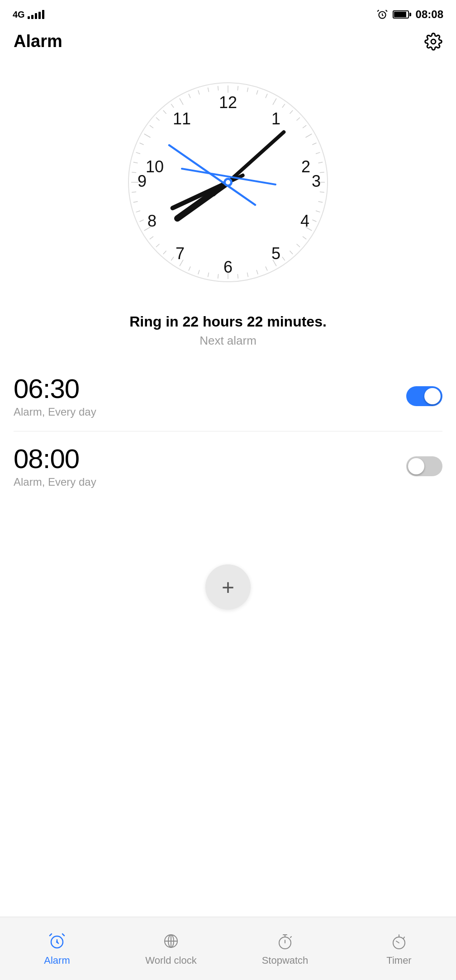 The height and width of the screenshot is (980, 456). Describe the element at coordinates (402, 14) in the screenshot. I see `battery-icon` at that location.